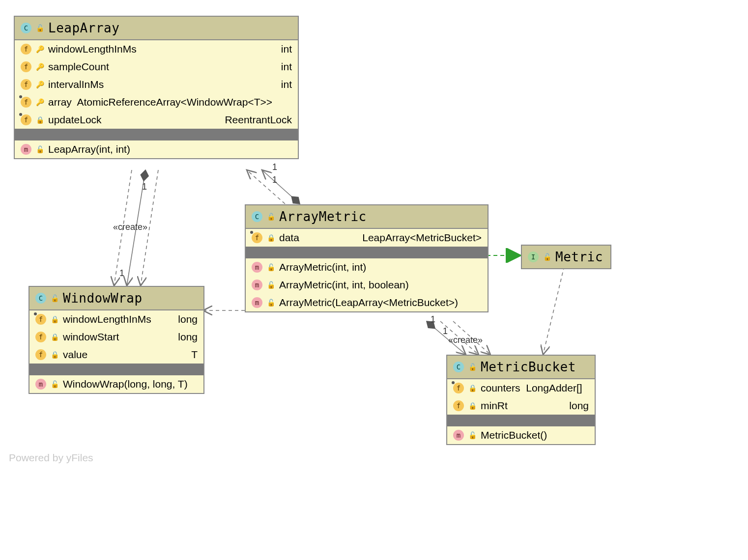 The width and height of the screenshot is (748, 560). I want to click on field-row: f 🔒 counters LongAdder[], so click(521, 388).